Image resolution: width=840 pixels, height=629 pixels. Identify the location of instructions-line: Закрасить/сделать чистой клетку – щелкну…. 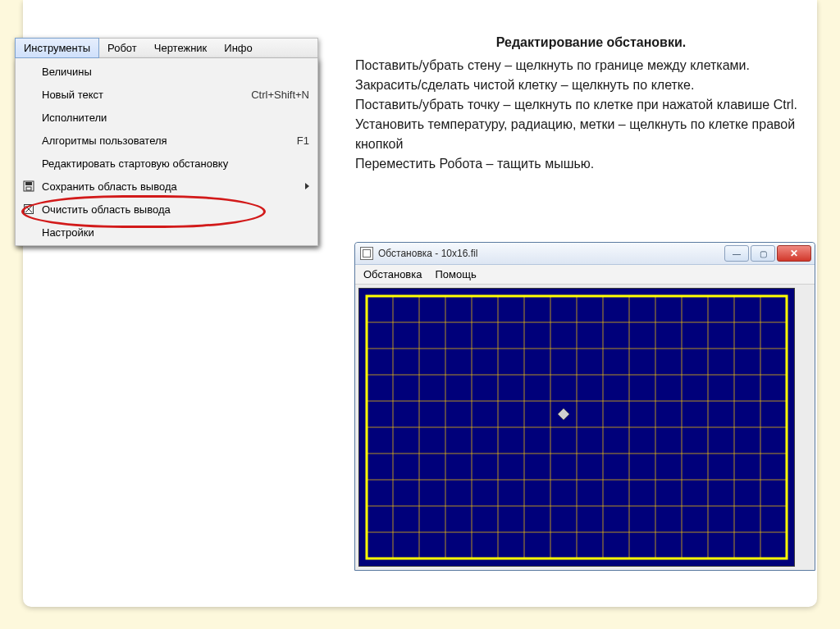
(591, 85).